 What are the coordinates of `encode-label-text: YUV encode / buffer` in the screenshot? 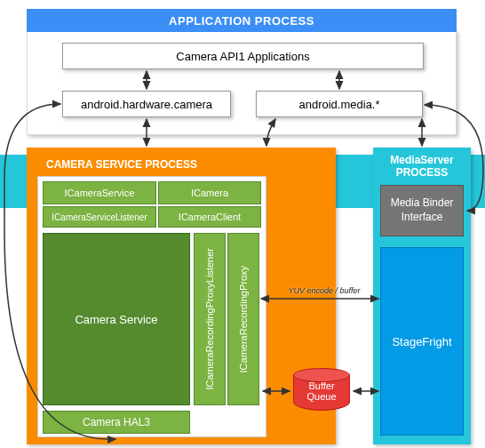 It's located at (323, 291).